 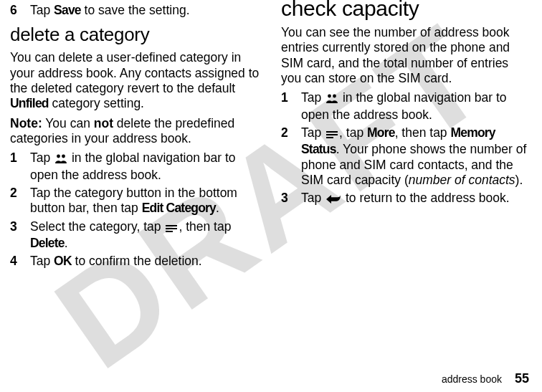 I want to click on text: to return to the address book., so click(x=426, y=198).